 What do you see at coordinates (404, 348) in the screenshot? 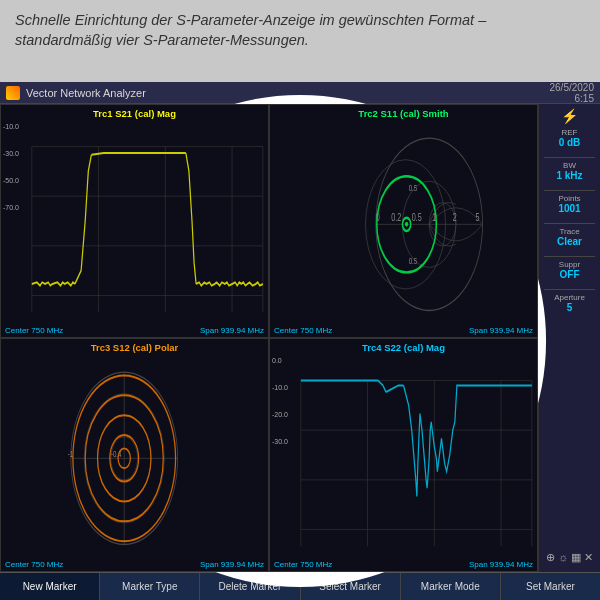
I see `chart4-label: Trc4 S22 (cal) Mag` at bounding box center [404, 348].